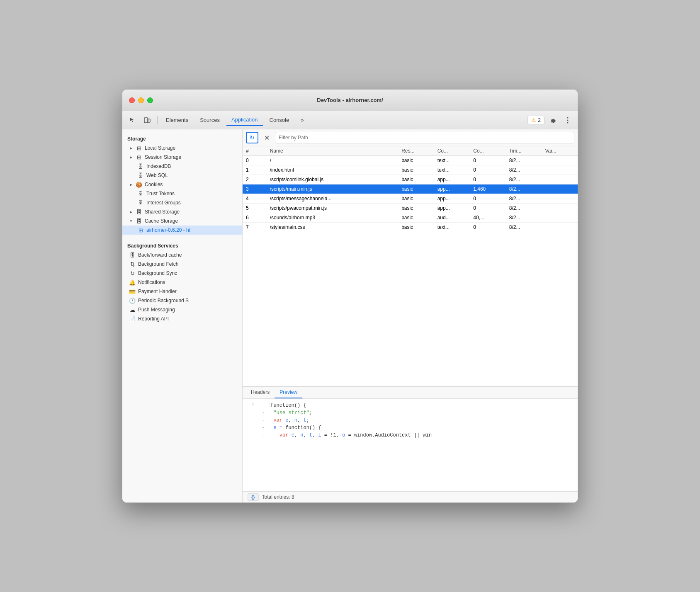 The image size is (700, 592). I want to click on more-options-icon, so click(568, 120).